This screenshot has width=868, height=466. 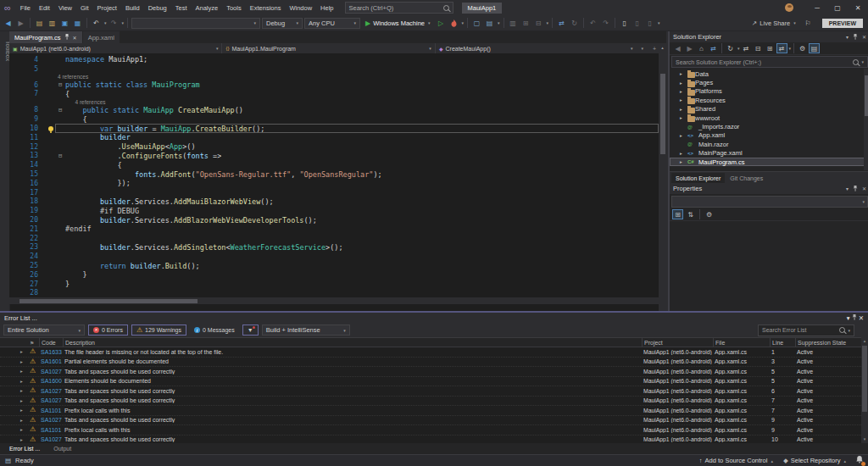 I want to click on code-line-6: 6⊟public static class MauiProgram, so click(x=334, y=85).